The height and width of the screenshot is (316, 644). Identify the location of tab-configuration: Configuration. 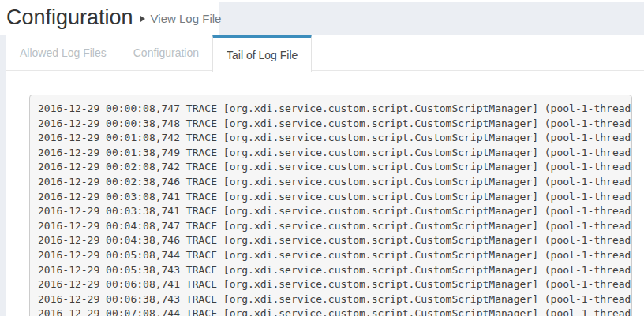
(166, 53).